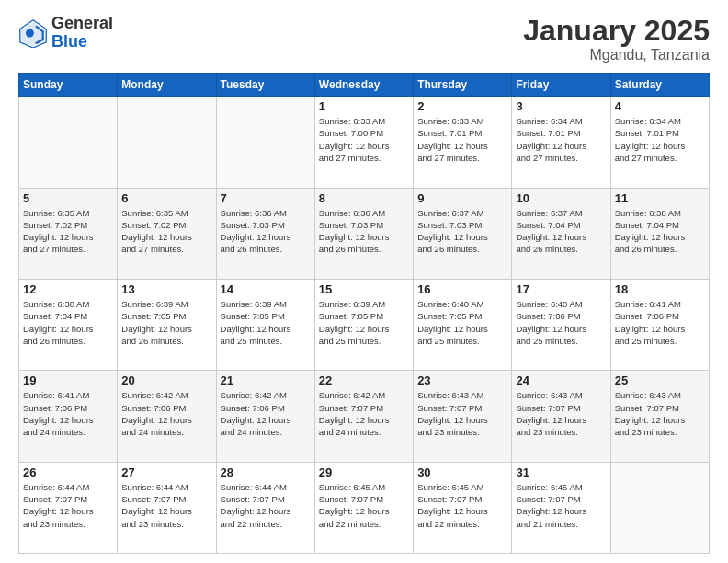 The image size is (728, 563). Describe the element at coordinates (561, 142) in the screenshot. I see `calendar-cell-w1-d5: 3Sunrise: 6:34 AMSunset: 7:01 PMDaylight…` at that location.